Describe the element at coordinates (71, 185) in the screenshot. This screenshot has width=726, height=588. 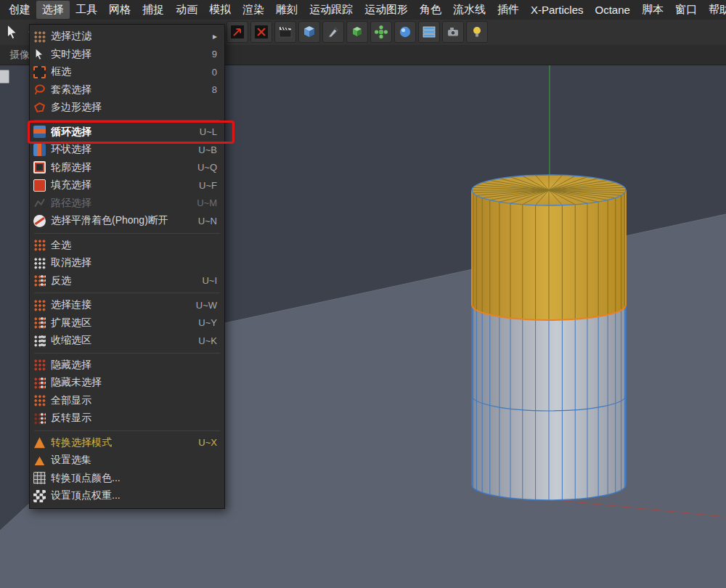
I see `menu-item-label: 填充选择` at that location.